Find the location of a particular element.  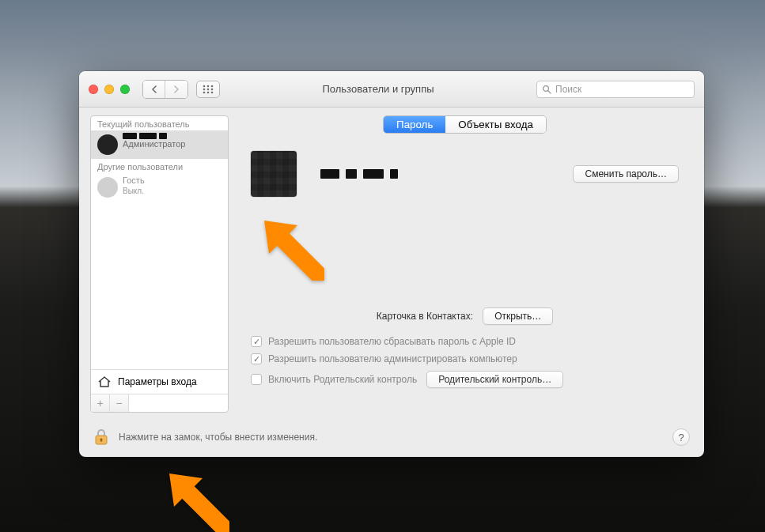

zoom-window-button is located at coordinates (125, 89).